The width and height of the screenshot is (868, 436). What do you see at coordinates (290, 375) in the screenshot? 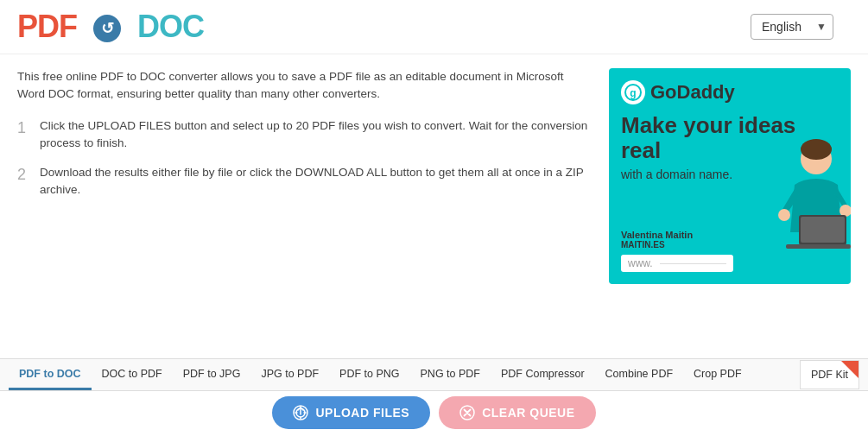
I see `tab-jpg-to-pdf: JPG to PDF` at bounding box center [290, 375].